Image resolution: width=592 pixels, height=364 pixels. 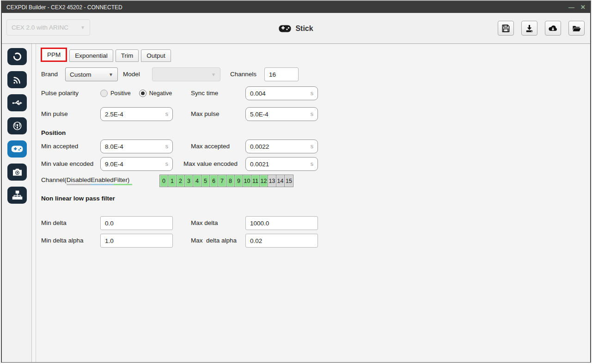 What do you see at coordinates (287, 7) in the screenshot?
I see `window-title: CEXPDI Builder - CEX2 45202 - CONNECTED` at bounding box center [287, 7].